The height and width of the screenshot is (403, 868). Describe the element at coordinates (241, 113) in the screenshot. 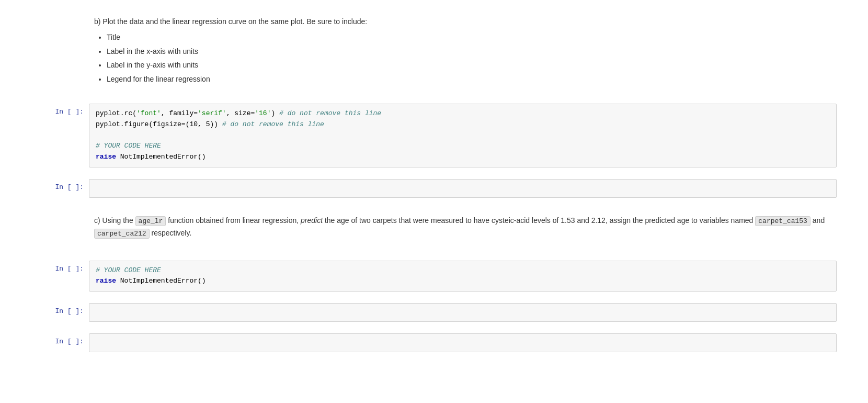

I see `code-func: , size=` at that location.